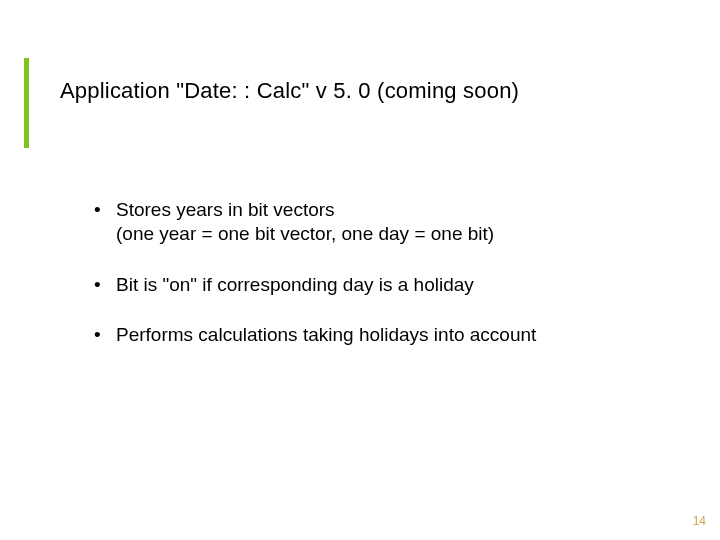  Describe the element at coordinates (374, 222) in the screenshot. I see `list-item: Stores years in bit vectors (one year = …` at that location.